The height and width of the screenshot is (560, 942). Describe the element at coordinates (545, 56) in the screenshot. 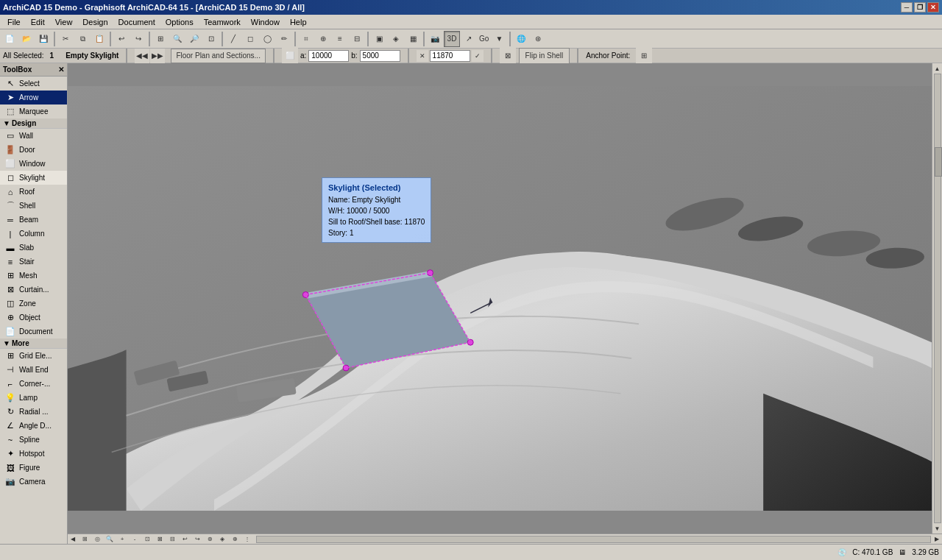

I see `flip-shell-button: Flip in Shell` at that location.